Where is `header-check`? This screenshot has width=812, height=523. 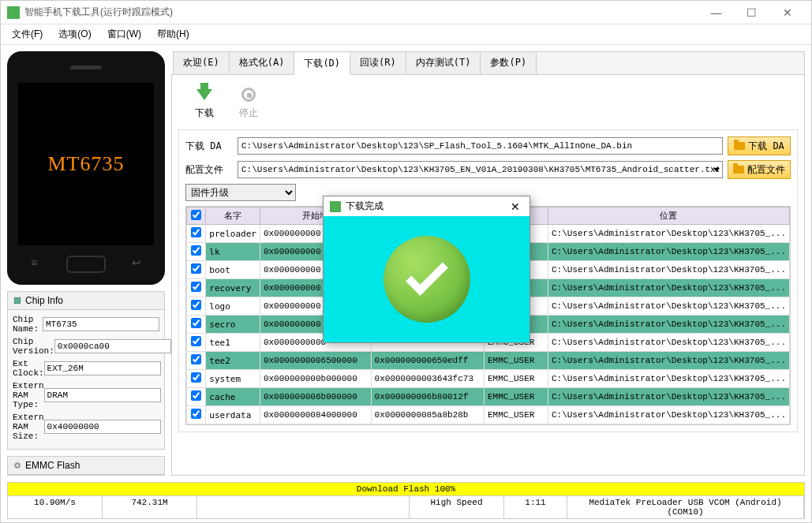 header-check is located at coordinates (196, 216).